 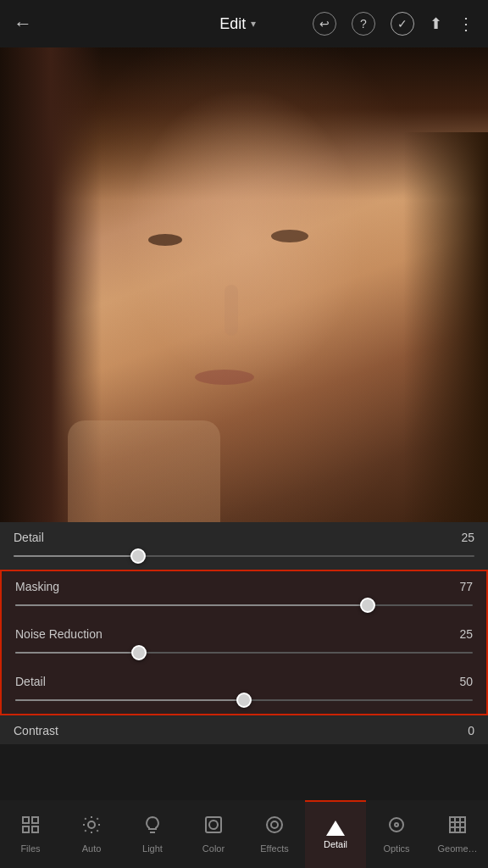 I want to click on auto-label: Auto, so click(x=92, y=849).